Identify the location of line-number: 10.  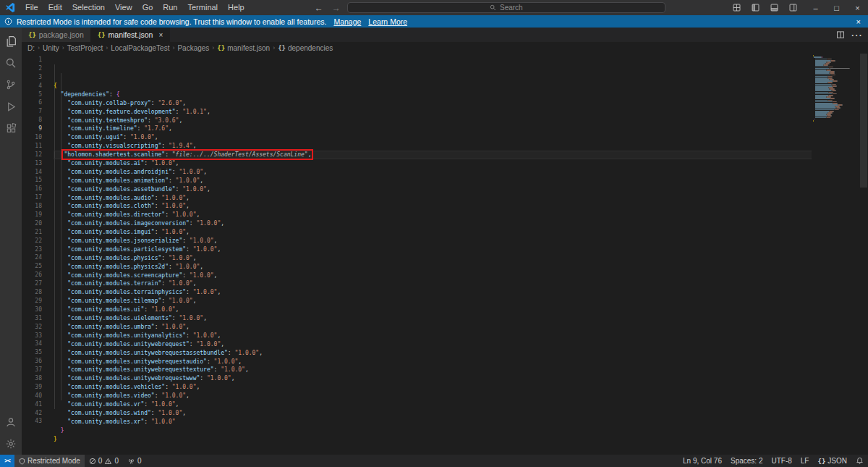
(35, 138).